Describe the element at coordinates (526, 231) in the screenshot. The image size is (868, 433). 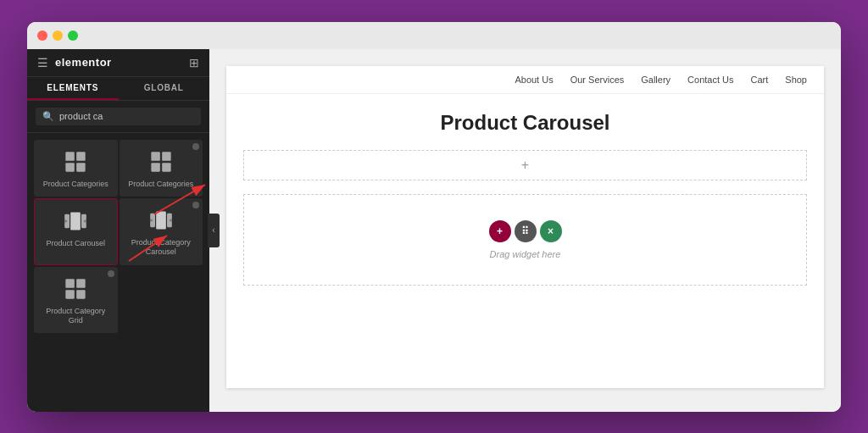
I see `move-widget-button: ⠿` at that location.